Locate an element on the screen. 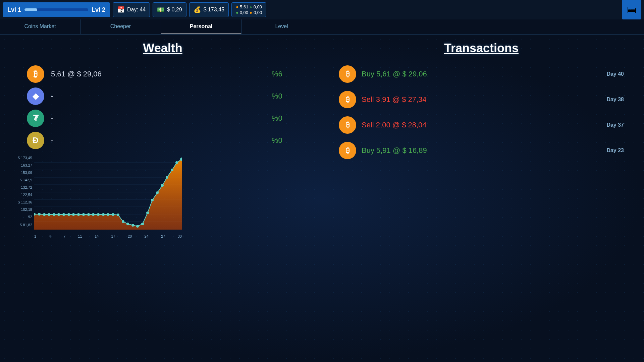 The height and width of the screenshot is (362, 644). btc-amount: 5,61 @ $ 29,06 is located at coordinates (81, 74).